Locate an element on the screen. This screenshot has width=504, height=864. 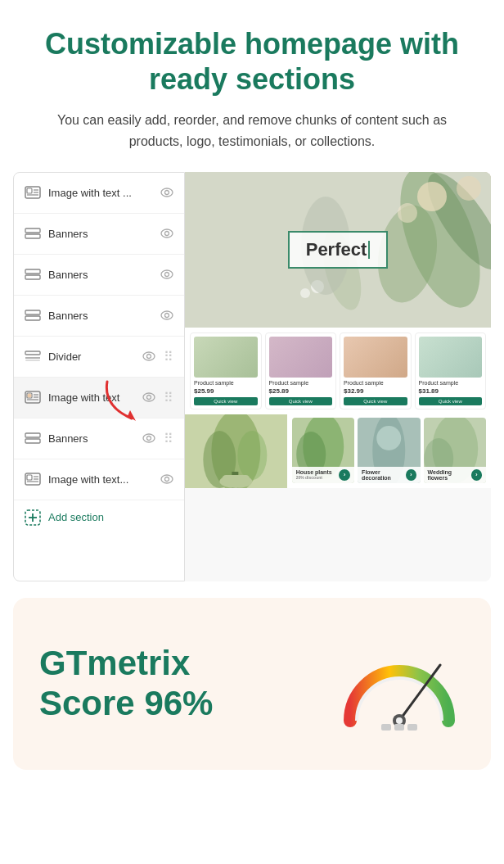
section-label-banners-4: Banners is located at coordinates (92, 439).